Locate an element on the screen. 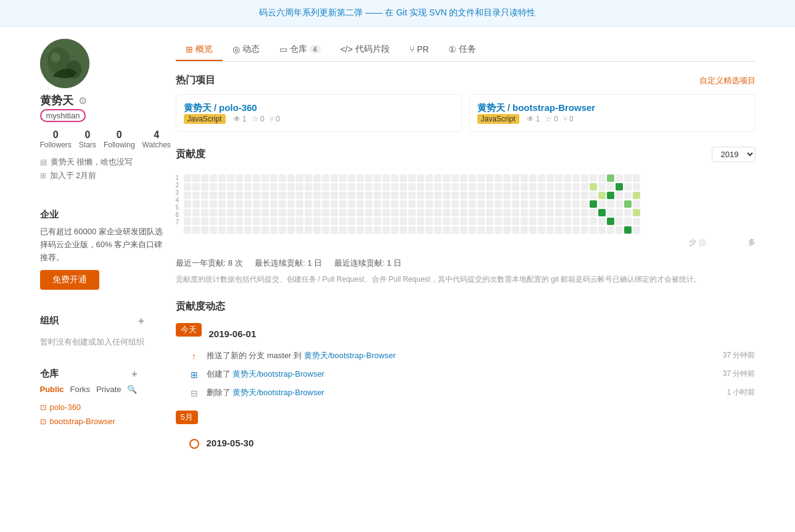 Image resolution: width=795 pixels, height=532 pixels. activity-time-3: 1 小时前 is located at coordinates (741, 392).